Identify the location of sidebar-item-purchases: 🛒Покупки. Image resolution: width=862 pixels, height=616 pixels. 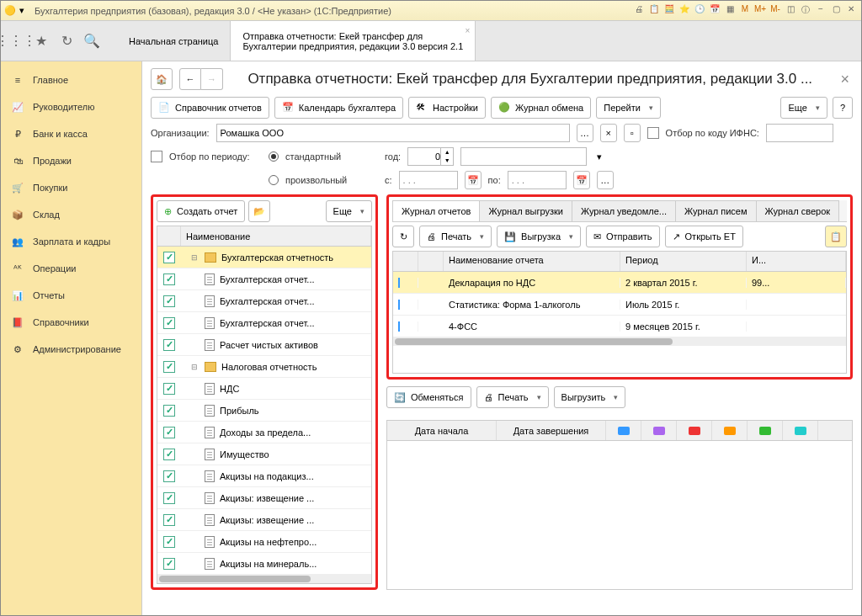
(71, 188).